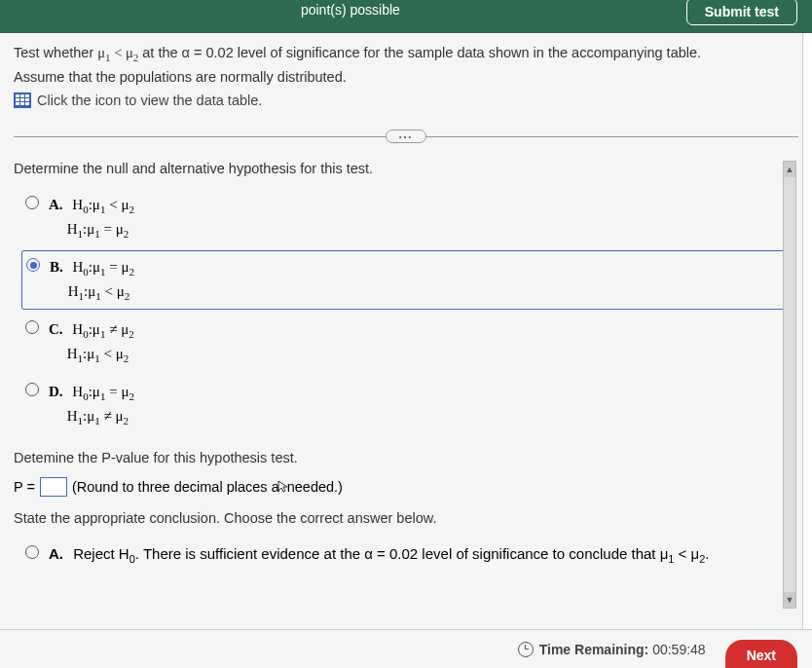 The image size is (812, 668). Describe the element at coordinates (32, 552) in the screenshot. I see `conclusion-radio-a` at that location.